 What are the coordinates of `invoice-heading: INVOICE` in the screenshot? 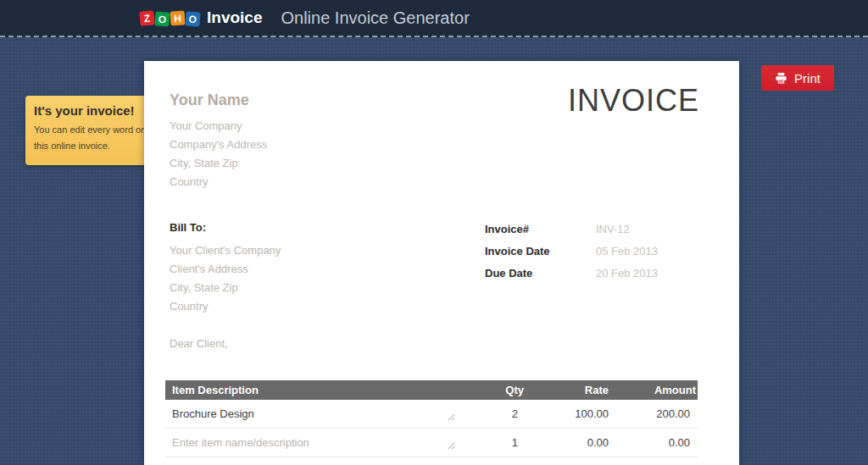 It's located at (634, 101).